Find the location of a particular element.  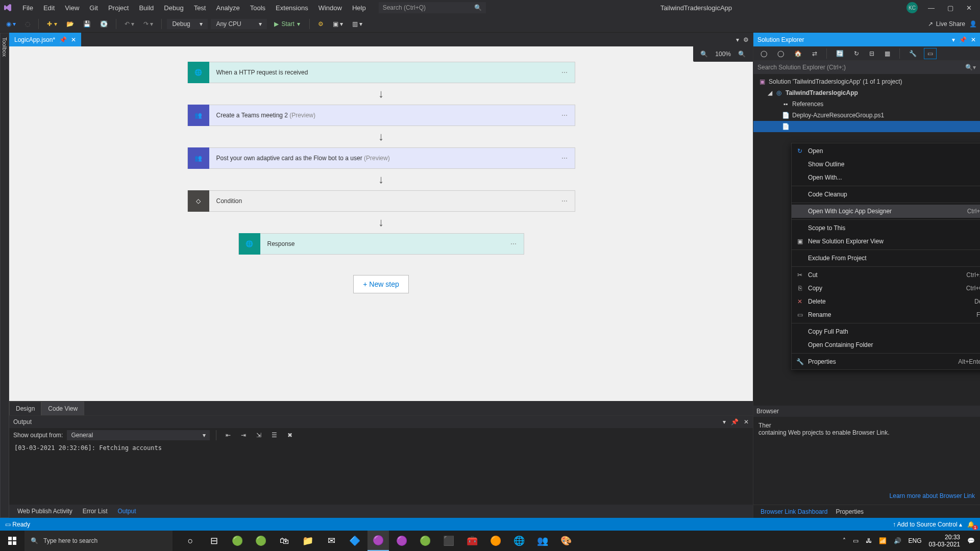

tray-overflow-icon: ˄ is located at coordinates (844, 541).